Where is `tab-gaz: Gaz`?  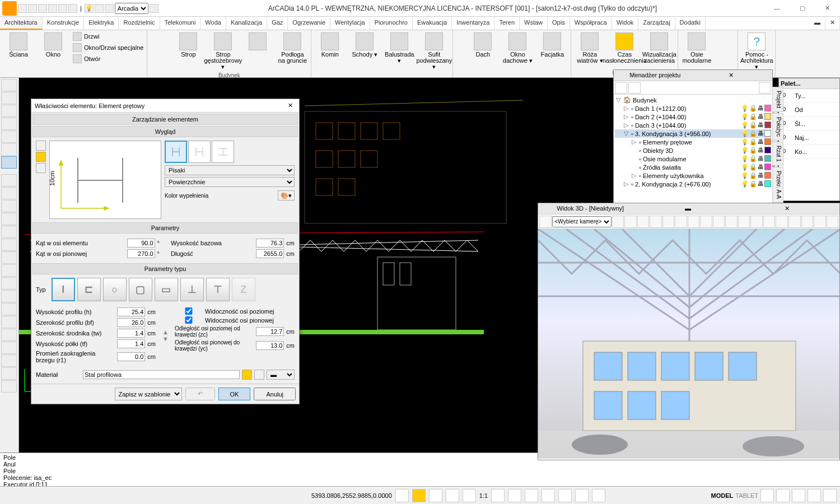 tab-gaz: Gaz is located at coordinates (278, 24).